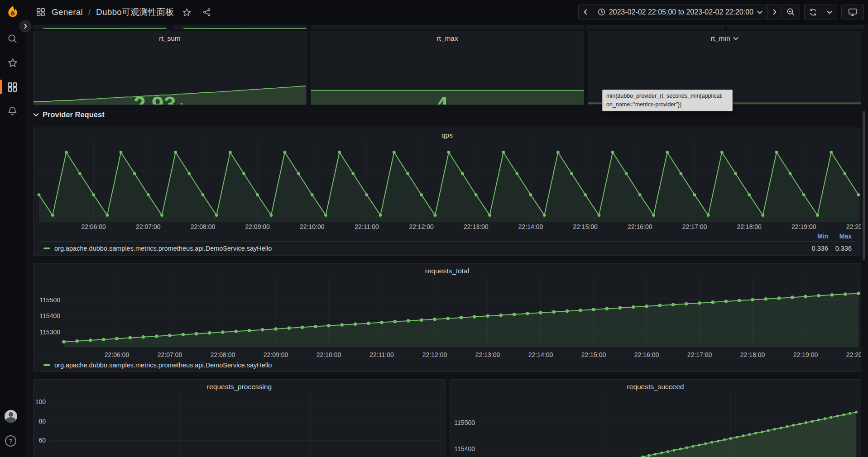  I want to click on side-nav: ?, so click(13, 228).